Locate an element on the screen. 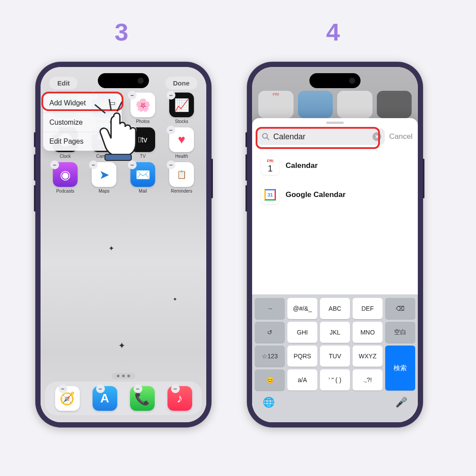 This screenshot has height=476, width=476. app-maps: –➤Maps is located at coordinates (104, 178).